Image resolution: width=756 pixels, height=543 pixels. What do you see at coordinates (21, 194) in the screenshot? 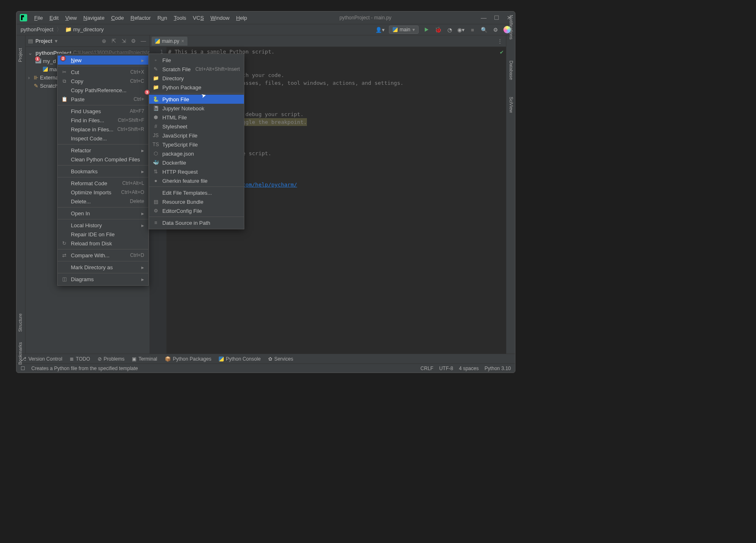
I see `left-tool-stripe: Project Structure Bookmarks` at bounding box center [21, 194].